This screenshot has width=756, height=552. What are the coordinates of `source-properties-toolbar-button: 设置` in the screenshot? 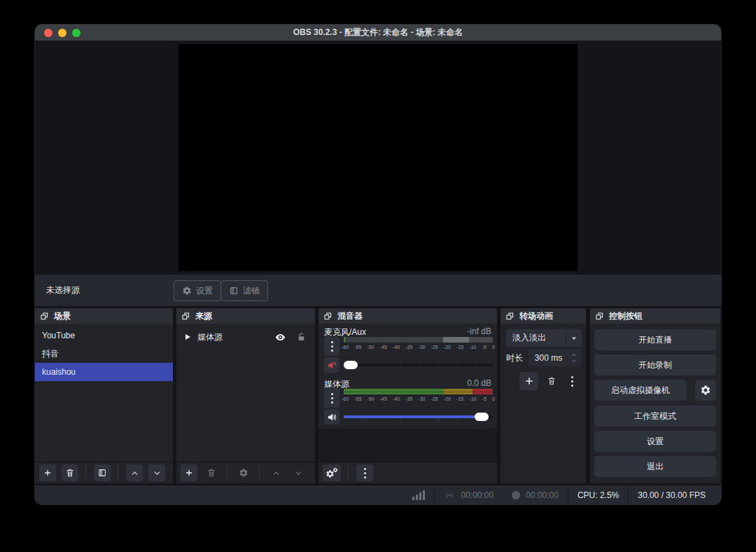 It's located at (197, 291).